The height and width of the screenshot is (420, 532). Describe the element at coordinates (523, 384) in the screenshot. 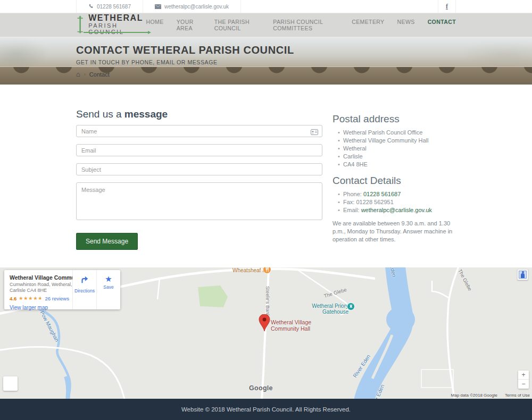

I see `zoom-out-button: −` at that location.